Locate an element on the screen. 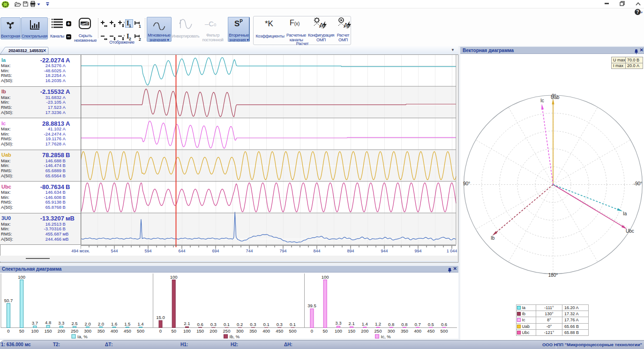 This screenshot has height=349, width=644. svg-text: Uab is located at coordinates (555, 98).